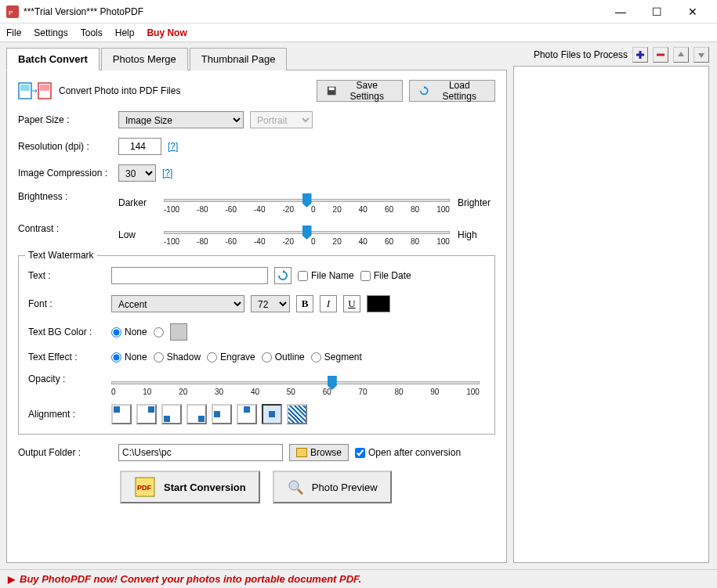  Describe the element at coordinates (661, 55) in the screenshot. I see `remove-file-button` at that location.